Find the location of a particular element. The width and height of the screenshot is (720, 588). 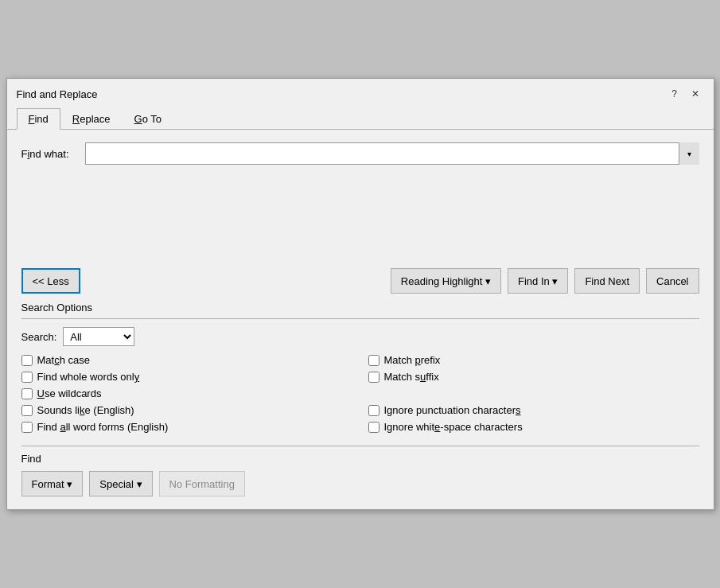

match-prefix-row: Match prefix is located at coordinates (534, 360).